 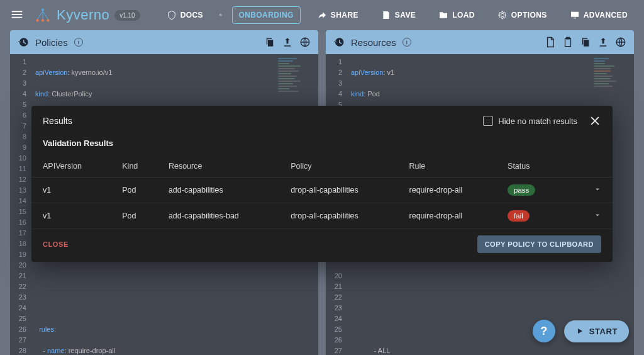 I want to click on folder-icon, so click(x=443, y=15).